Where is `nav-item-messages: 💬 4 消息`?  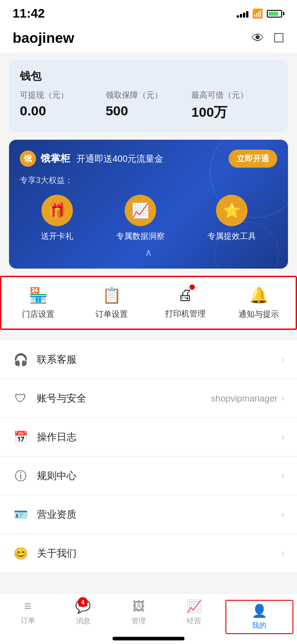 nav-item-messages: 💬 4 消息 is located at coordinates (83, 617).